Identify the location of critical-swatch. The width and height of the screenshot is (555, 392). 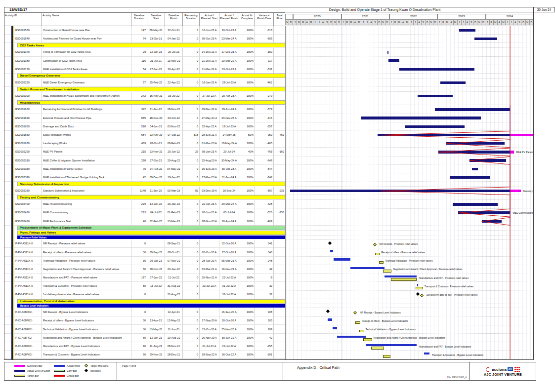
(59, 376).